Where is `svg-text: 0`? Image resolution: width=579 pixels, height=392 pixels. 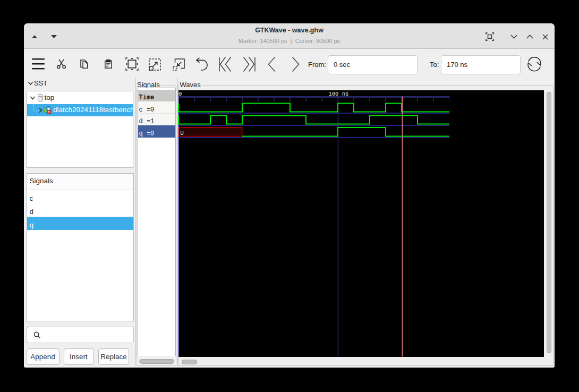
svg-text: 0 is located at coordinates (180, 94).